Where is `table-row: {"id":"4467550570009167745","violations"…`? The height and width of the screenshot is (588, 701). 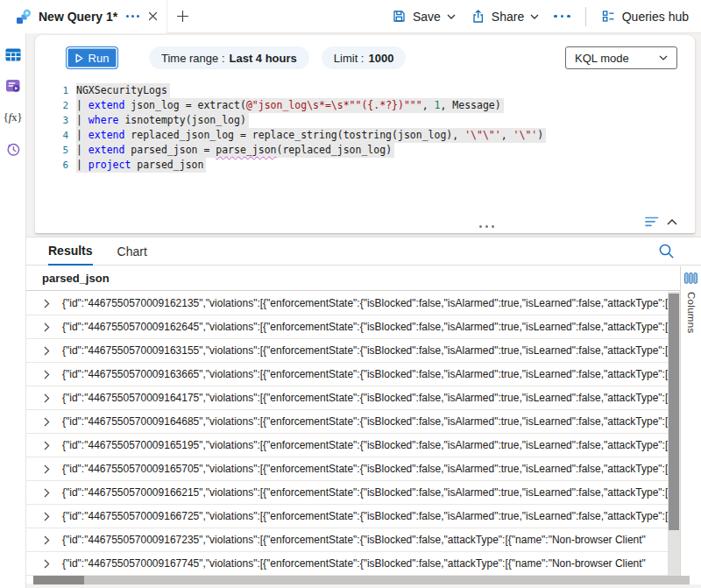 table-row: {"id":"4467550570009167745","violations"… is located at coordinates (347, 564).